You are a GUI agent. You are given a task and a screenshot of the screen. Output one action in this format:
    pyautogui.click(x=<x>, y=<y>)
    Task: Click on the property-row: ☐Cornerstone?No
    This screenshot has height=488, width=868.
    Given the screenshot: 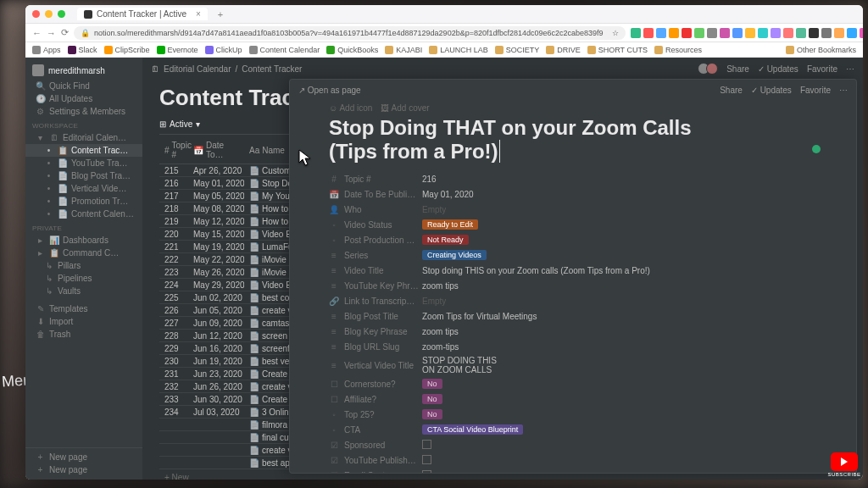 What is the action you would take?
    pyautogui.click(x=573, y=384)
    